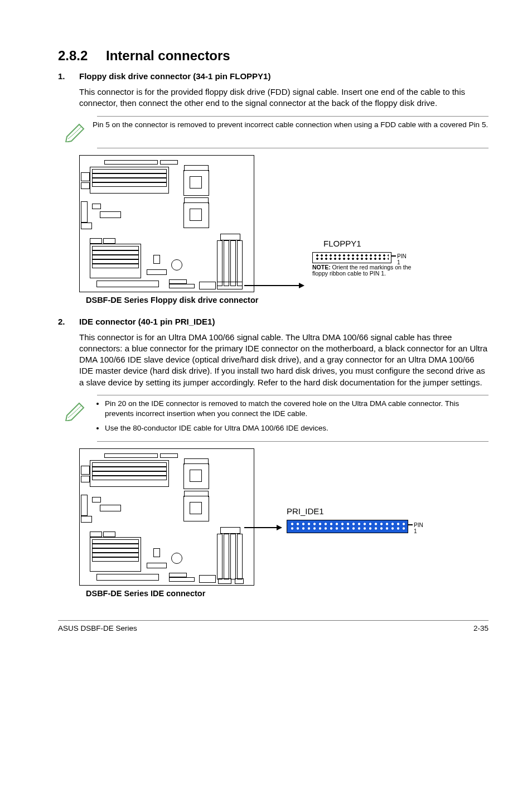 The width and height of the screenshot is (532, 802). What do you see at coordinates (273, 98) in the screenshot?
I see `item1-body: This connector is for the provided flopp…` at bounding box center [273, 98].